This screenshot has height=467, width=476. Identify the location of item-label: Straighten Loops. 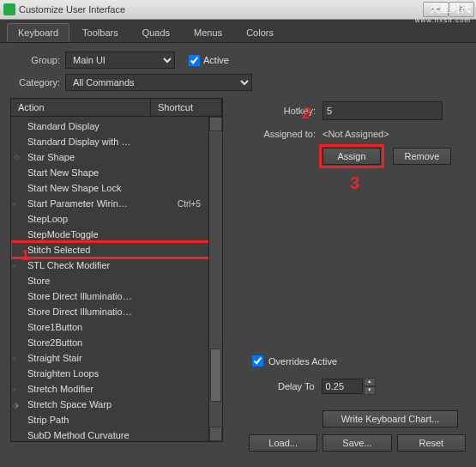
(103, 373).